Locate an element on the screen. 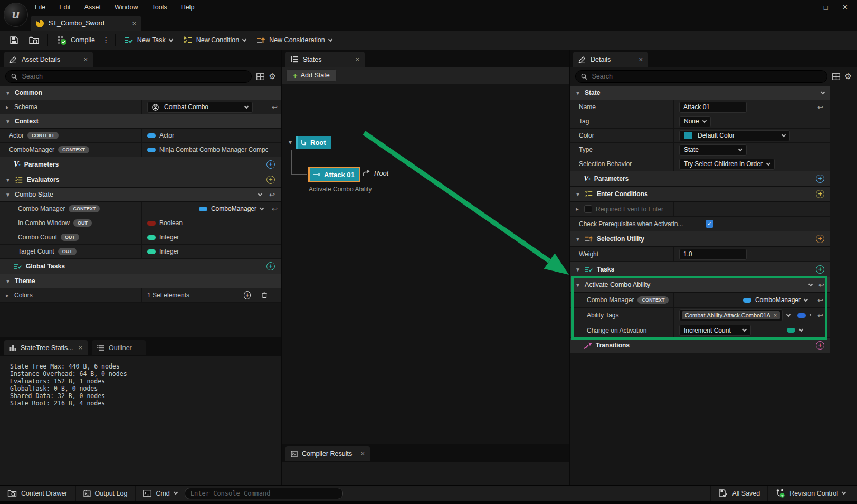  statetree-statistics-tab: StateTree Statis... × is located at coordinates (46, 348).